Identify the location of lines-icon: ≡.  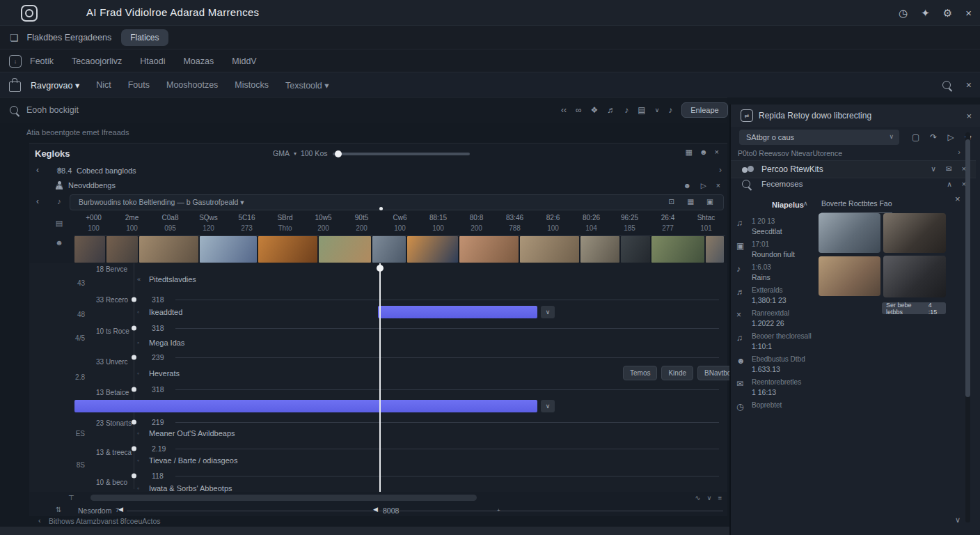
(720, 497).